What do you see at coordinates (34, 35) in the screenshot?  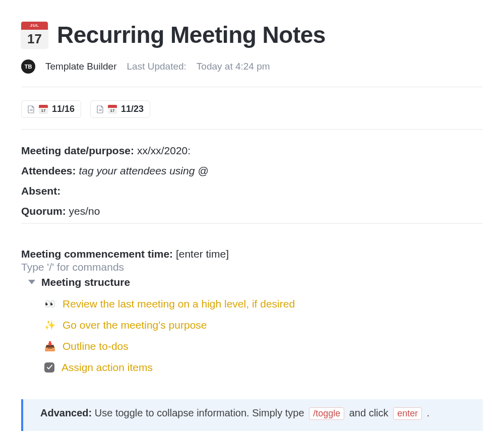 I see `calendar-icon: JUL 17` at bounding box center [34, 35].